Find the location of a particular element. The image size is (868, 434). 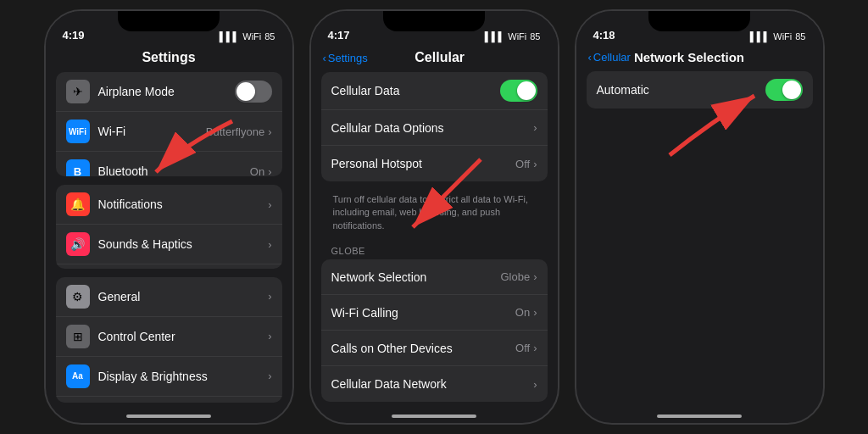

time-1: 4:19 is located at coordinates (74, 36).